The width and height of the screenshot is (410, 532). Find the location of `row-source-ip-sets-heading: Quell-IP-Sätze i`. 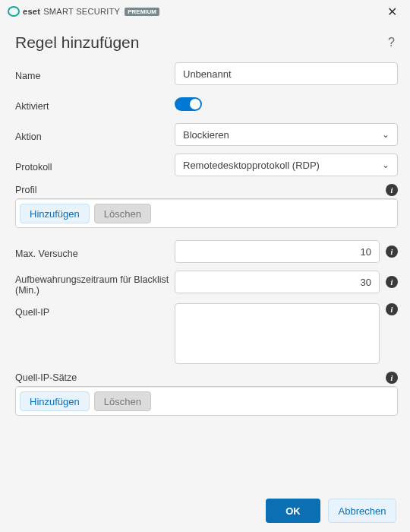

row-source-ip-sets-heading: Quell-IP-Sätze i is located at coordinates (207, 378).